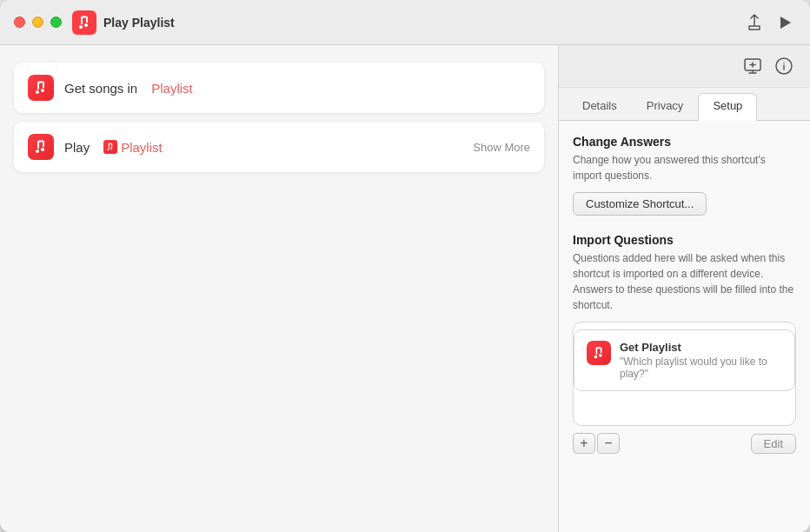 This screenshot has height=532, width=810. I want to click on app-icon-area: Play Playlist, so click(123, 23).